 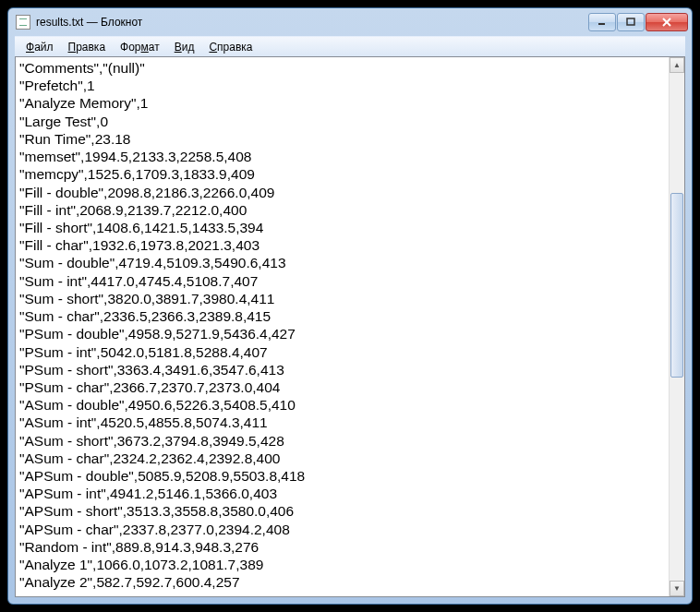 I want to click on notepad-icon, so click(x=23, y=22).